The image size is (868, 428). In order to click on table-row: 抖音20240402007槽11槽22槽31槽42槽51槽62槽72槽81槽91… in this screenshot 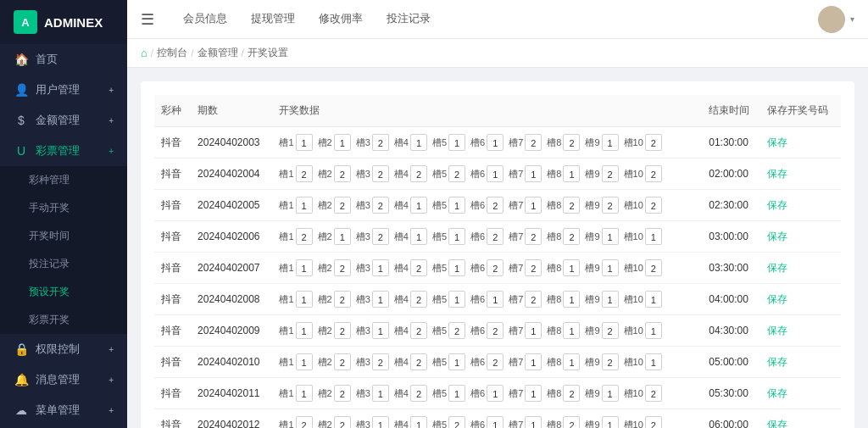, I will do `click(498, 268)`.